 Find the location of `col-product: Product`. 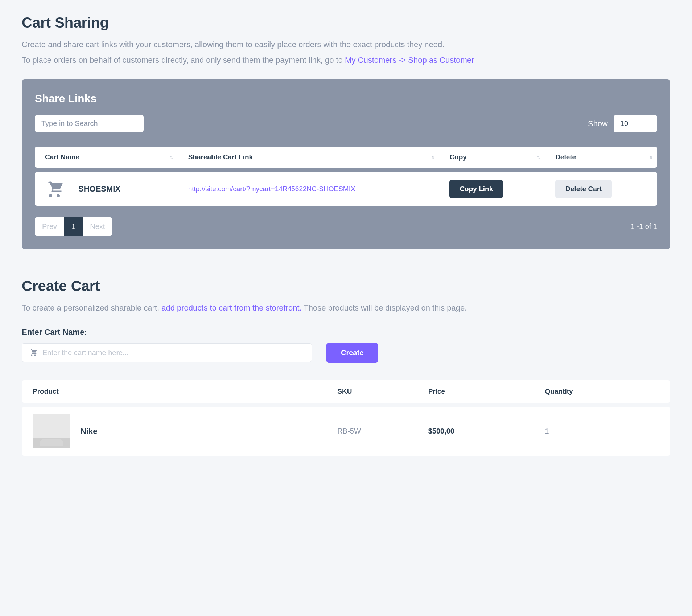

col-product: Product is located at coordinates (174, 391).